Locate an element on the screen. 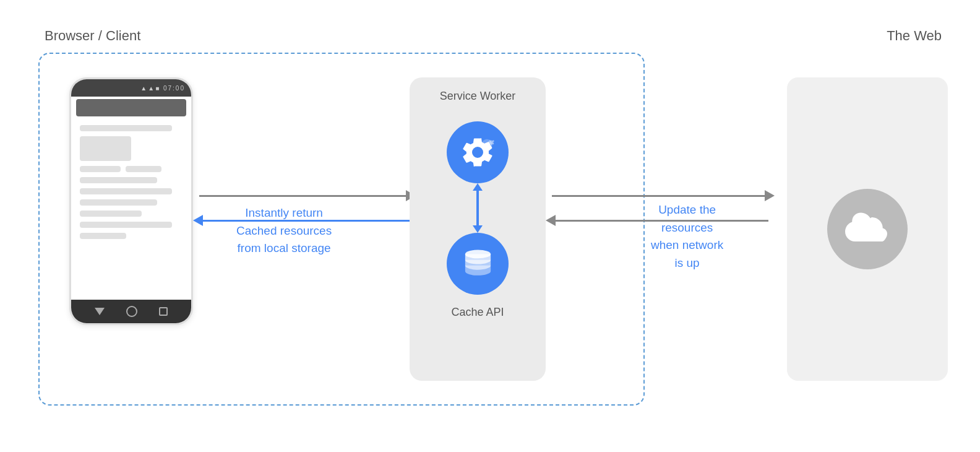 The width and height of the screenshot is (980, 452). cache-api-label: Cache API is located at coordinates (478, 312).